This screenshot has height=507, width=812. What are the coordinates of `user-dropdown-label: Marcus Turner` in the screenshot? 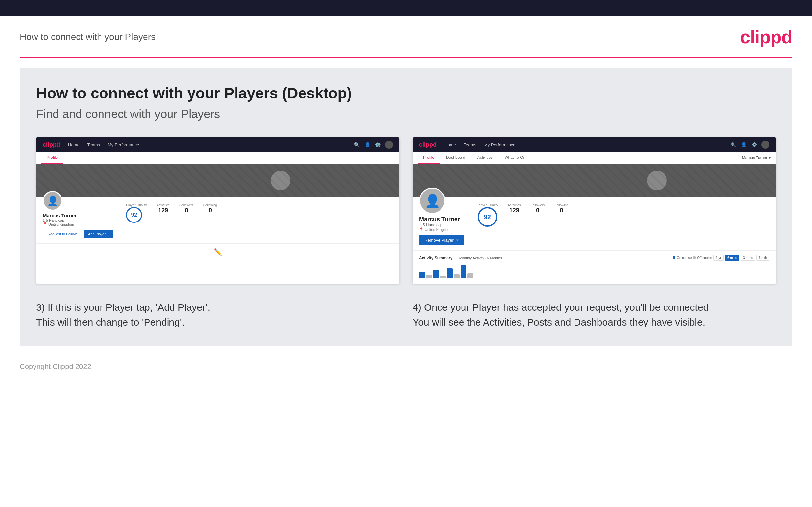 It's located at (755, 158).